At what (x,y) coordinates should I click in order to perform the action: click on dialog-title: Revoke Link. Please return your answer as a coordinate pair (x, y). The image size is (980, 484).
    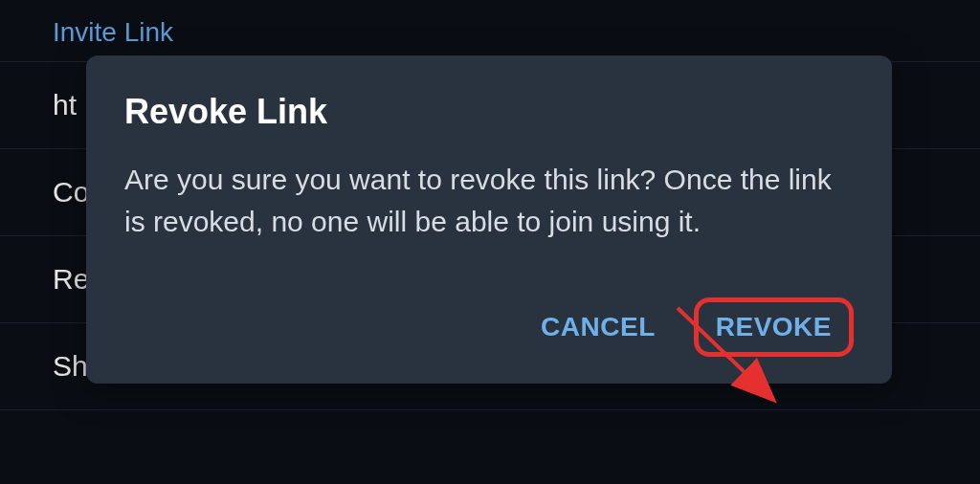
    Looking at the image, I should click on (489, 112).